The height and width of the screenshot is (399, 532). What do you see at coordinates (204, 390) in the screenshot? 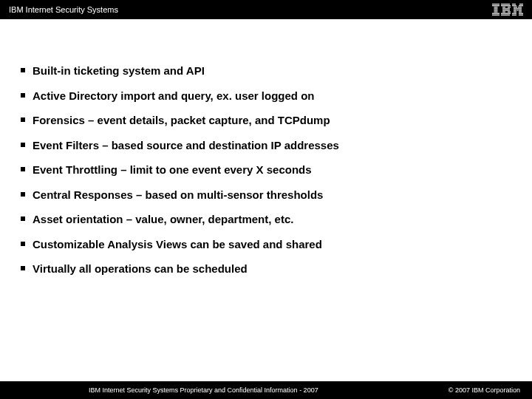
I see `footer-left-text: IBM Internet Security Systems Proprietar…` at bounding box center [204, 390].